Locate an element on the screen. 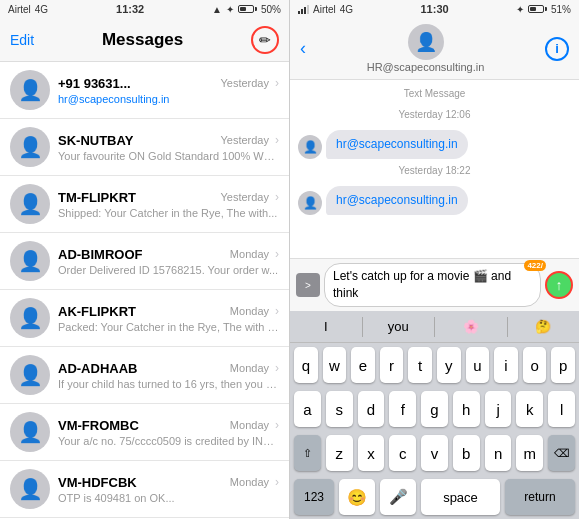 The width and height of the screenshot is (579, 519). message-preview: hr@scapeconsulting.in is located at coordinates (168, 99).